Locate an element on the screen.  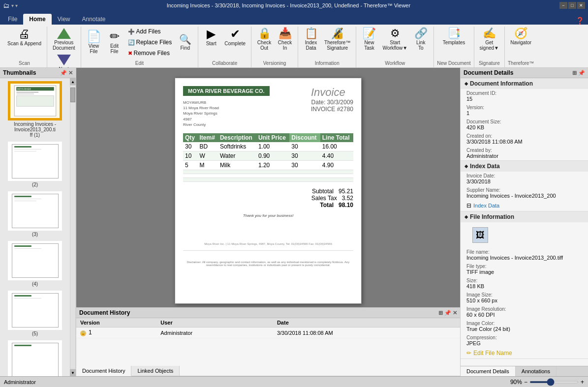
start-workflow-button: ⚙ StartWorkflow▼ is located at coordinates (395, 39).